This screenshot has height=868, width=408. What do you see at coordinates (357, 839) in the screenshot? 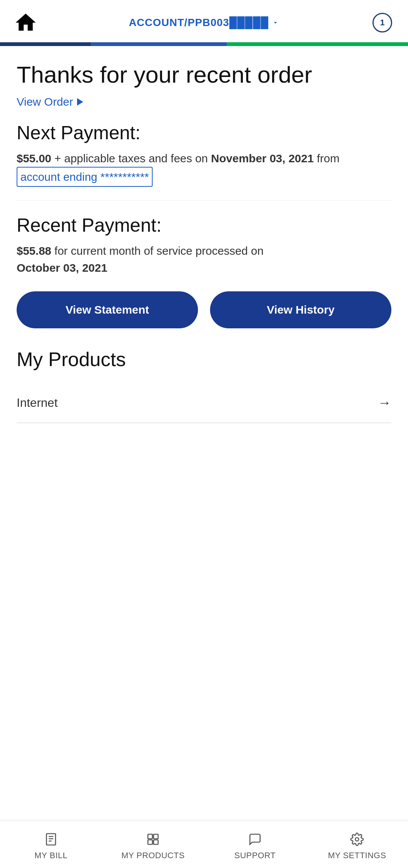
I see `settings-icon` at bounding box center [357, 839].